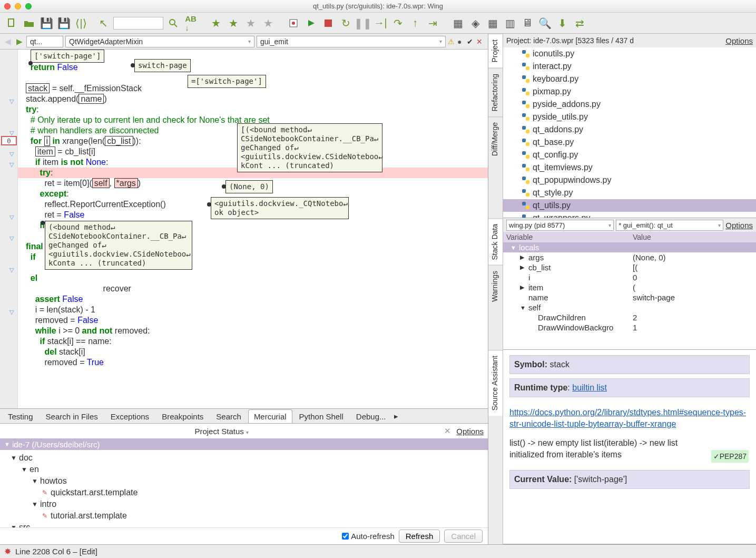 This screenshot has width=756, height=558. I want to click on project-file-list: iconutils.pyinteract.pykeyboard.pypixmap…, so click(630, 133).